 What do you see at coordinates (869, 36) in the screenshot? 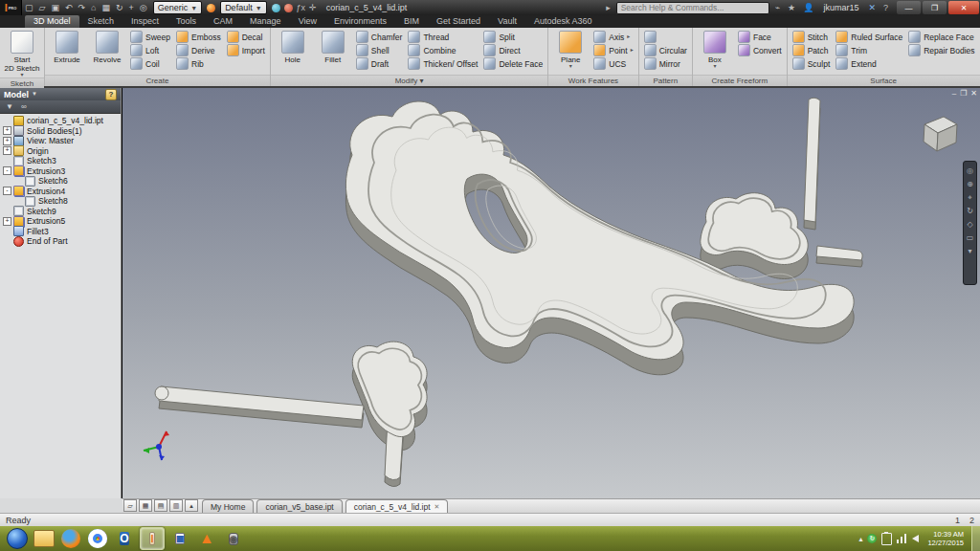
I see `ruled-surface-button: Ruled Surface` at bounding box center [869, 36].